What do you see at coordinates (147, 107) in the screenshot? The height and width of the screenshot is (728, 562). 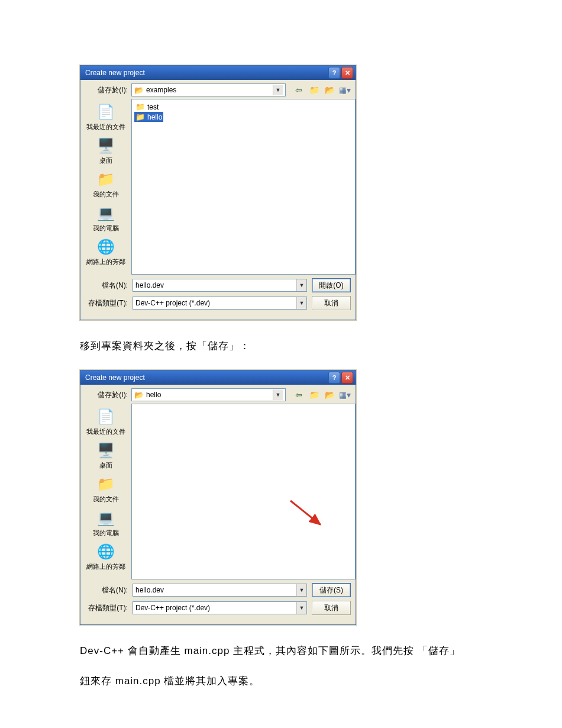 I see `list-item: 📁 test` at bounding box center [147, 107].